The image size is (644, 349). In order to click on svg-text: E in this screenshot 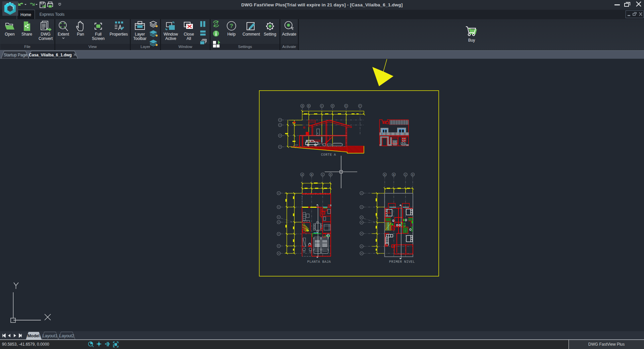, I will do `click(346, 106)`.